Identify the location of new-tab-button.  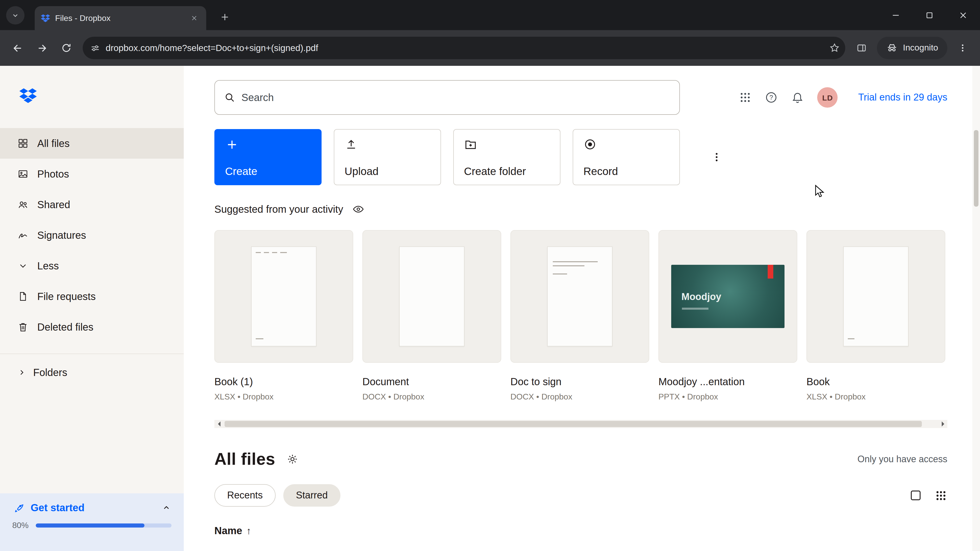
(224, 17).